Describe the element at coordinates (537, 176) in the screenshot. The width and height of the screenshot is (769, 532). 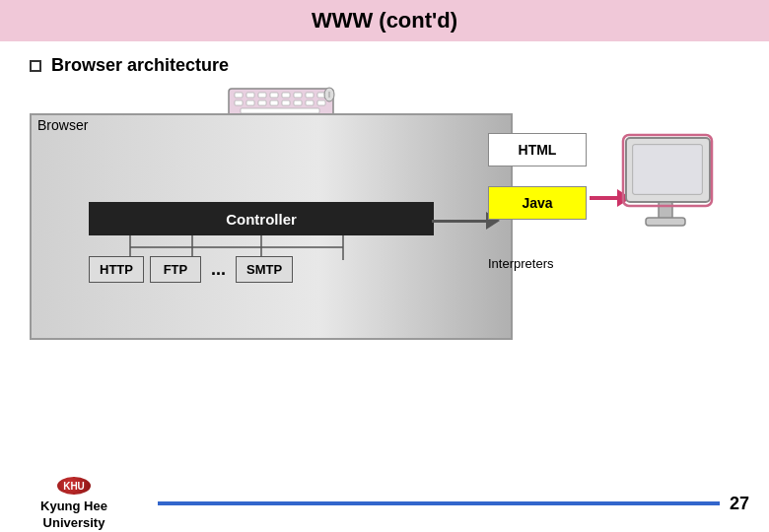
I see `right-panel: HTML Java` at that location.